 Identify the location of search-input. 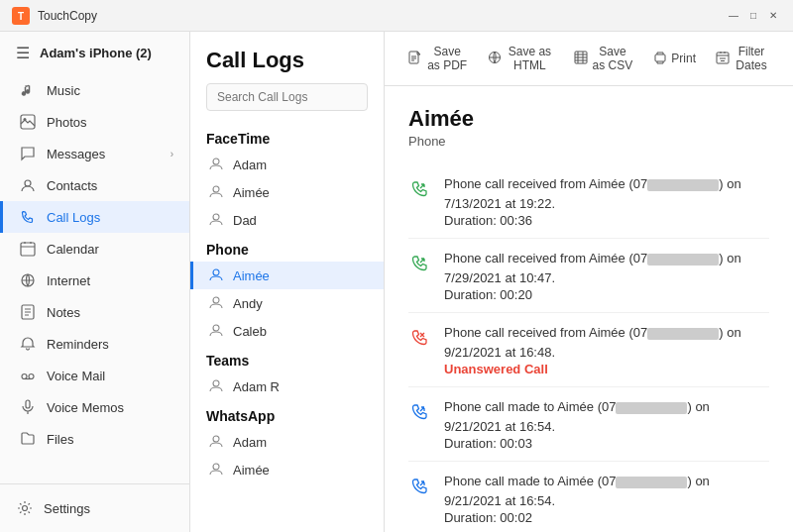
(287, 97).